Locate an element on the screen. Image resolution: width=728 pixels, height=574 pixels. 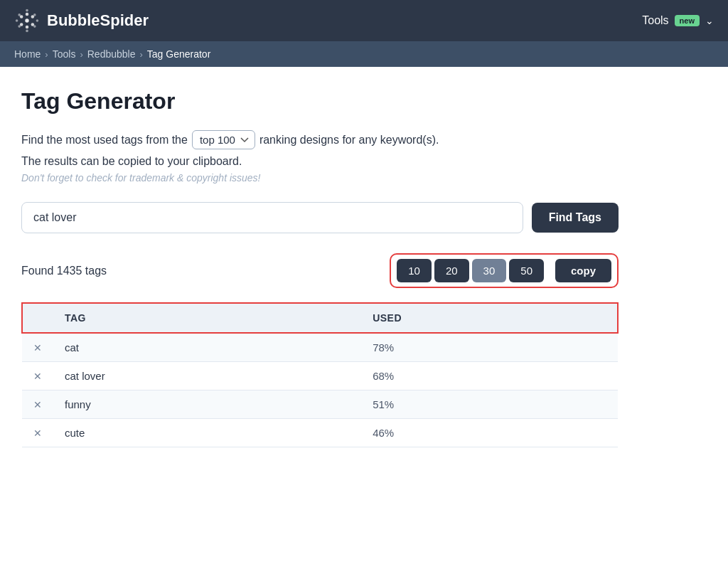
search-row: Find Tags is located at coordinates (320, 218).